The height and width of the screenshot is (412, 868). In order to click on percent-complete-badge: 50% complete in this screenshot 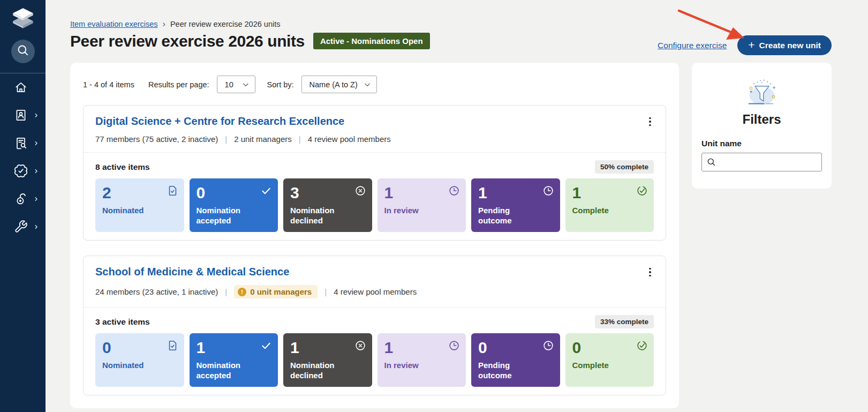, I will do `click(624, 167)`.